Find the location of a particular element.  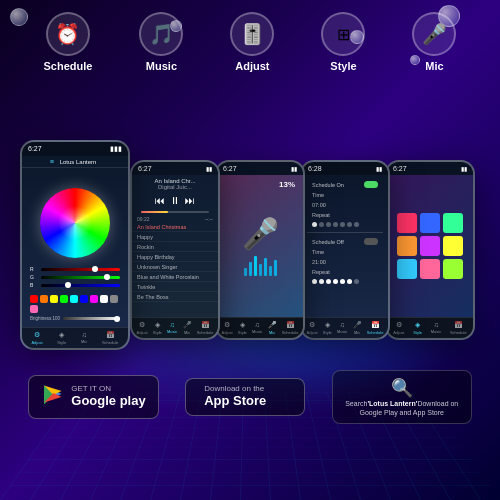

next-btn: ⏭ is located at coordinates (190, 200).